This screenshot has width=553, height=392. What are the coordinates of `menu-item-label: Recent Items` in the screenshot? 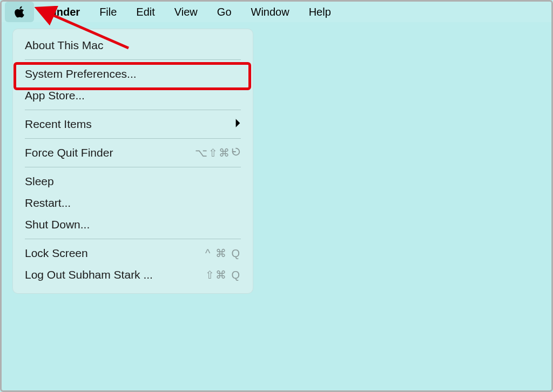 It's located at (130, 124).